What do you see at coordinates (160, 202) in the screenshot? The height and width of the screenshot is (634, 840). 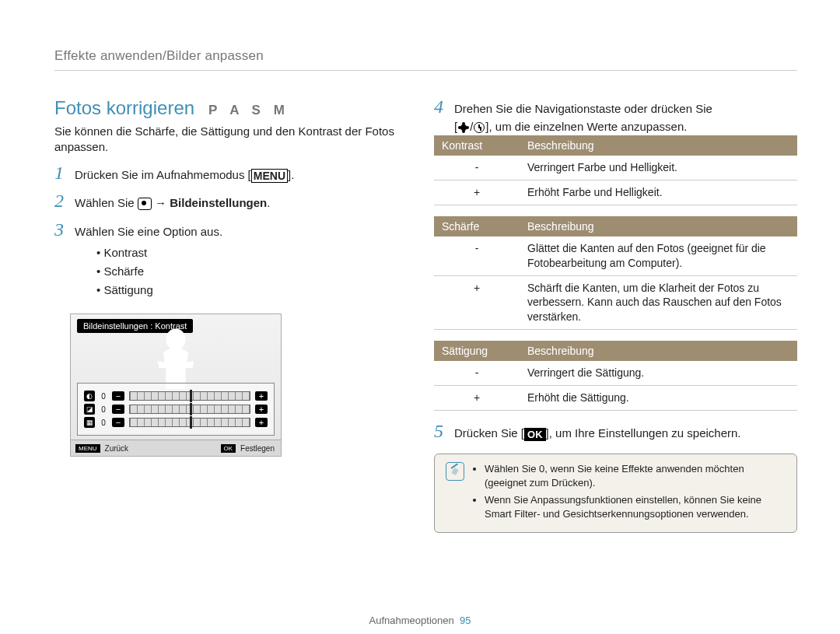 I see `step-2-arrow: →` at bounding box center [160, 202].